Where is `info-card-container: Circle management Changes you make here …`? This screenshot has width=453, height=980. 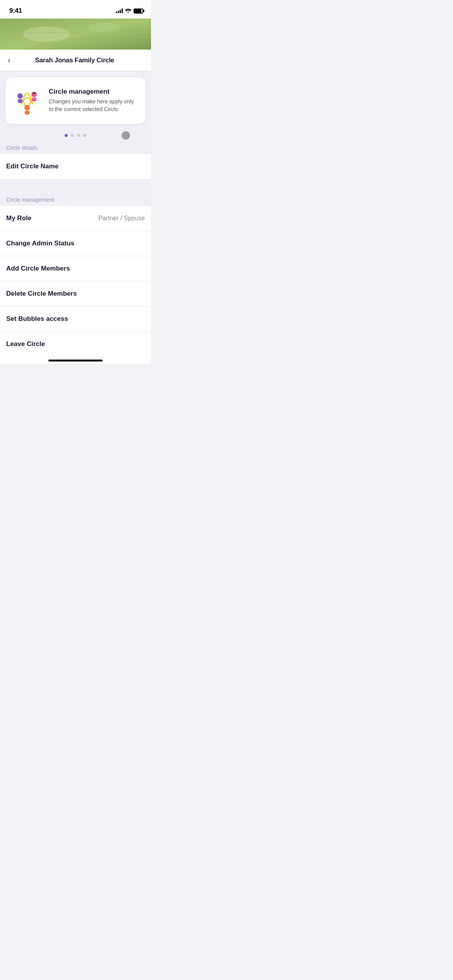
info-card-container: Circle management Changes you make here … is located at coordinates (76, 101).